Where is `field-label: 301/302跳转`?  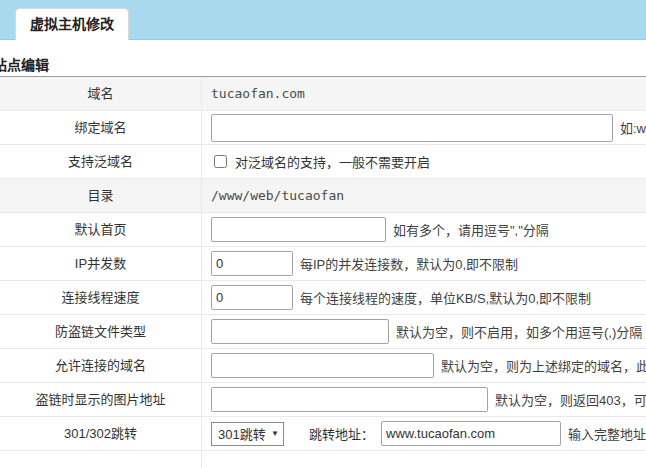 field-label: 301/302跳转 is located at coordinates (101, 434).